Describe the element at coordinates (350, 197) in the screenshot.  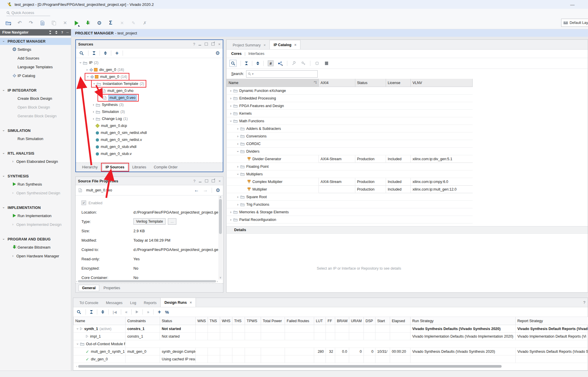
I see `catalog-row: ›Square Root` at that location.